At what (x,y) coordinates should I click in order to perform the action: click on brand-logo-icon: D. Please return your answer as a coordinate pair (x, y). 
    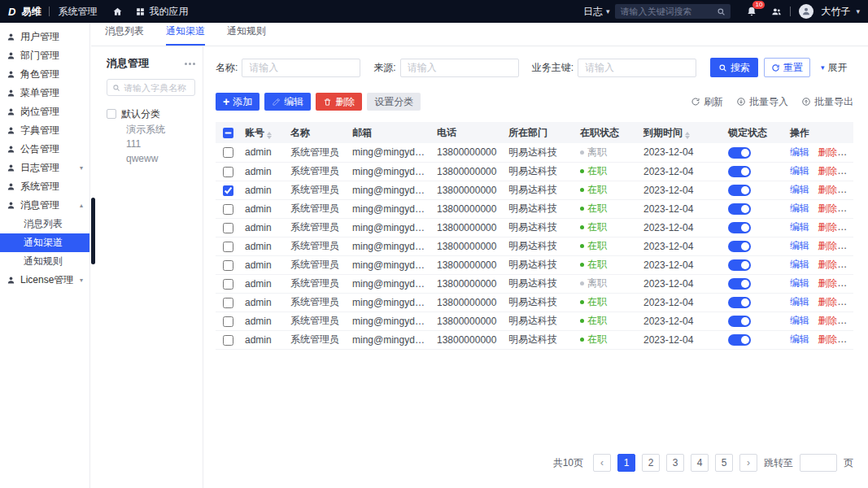
    Looking at the image, I should click on (11, 11).